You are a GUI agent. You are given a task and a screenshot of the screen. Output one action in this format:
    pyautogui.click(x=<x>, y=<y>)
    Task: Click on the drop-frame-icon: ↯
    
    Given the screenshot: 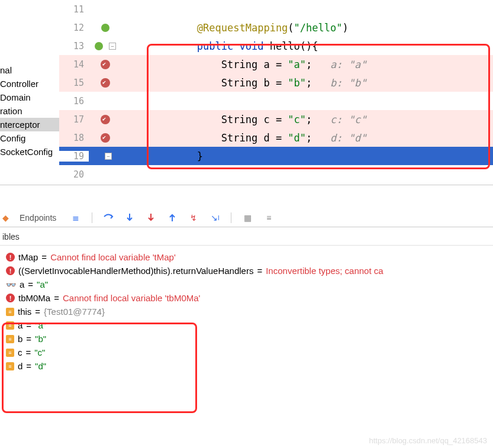 What is the action you would take?
    pyautogui.click(x=194, y=218)
    